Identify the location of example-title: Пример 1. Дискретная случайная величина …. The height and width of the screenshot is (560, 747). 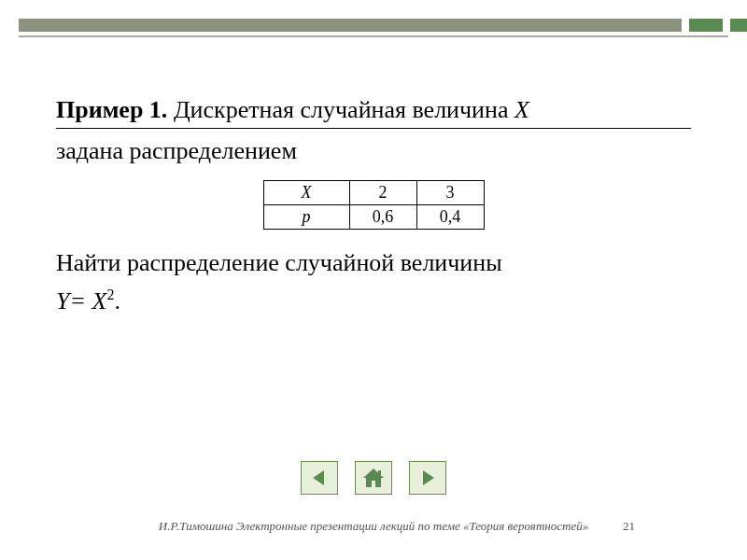
(374, 110).